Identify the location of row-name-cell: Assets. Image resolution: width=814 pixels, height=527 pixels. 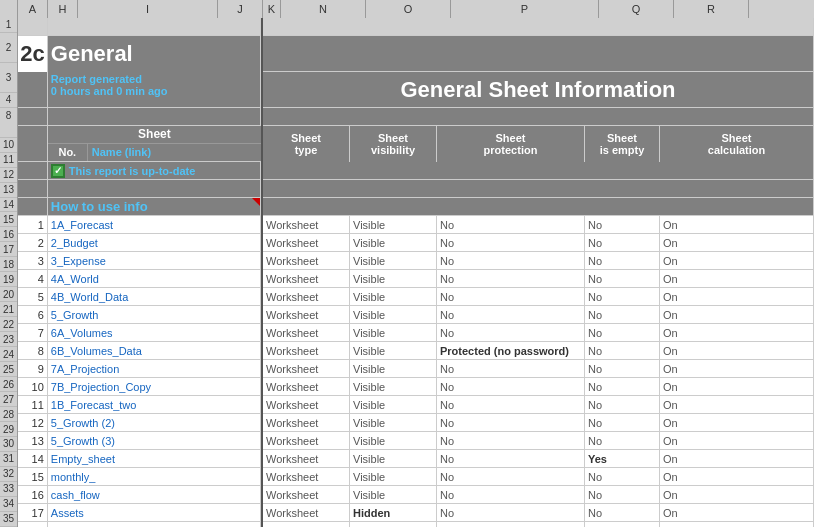
(154, 512).